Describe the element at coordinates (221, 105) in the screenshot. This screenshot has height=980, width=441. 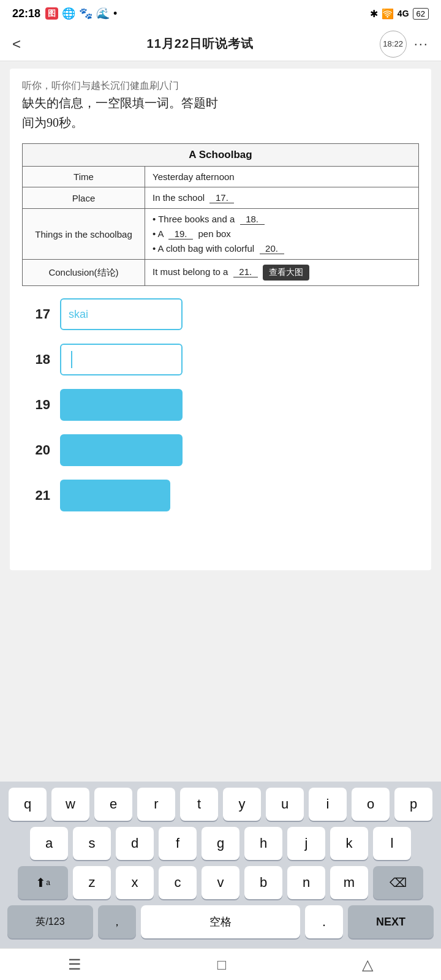
I see `instruction-text: 听你，听你们与越长沉们健血刷八门 缺失的信息，一空限填一词。答题时 间为90秒。` at that location.